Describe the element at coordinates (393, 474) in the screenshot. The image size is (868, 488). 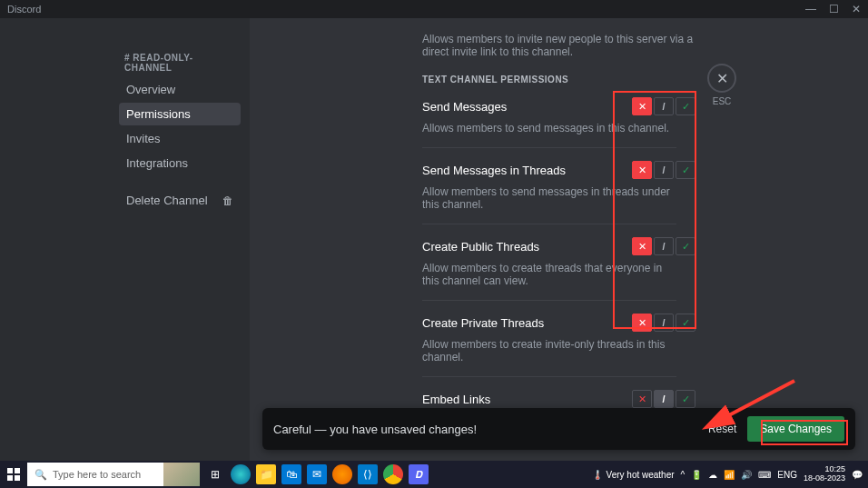
I see `chrome-icon` at that location.